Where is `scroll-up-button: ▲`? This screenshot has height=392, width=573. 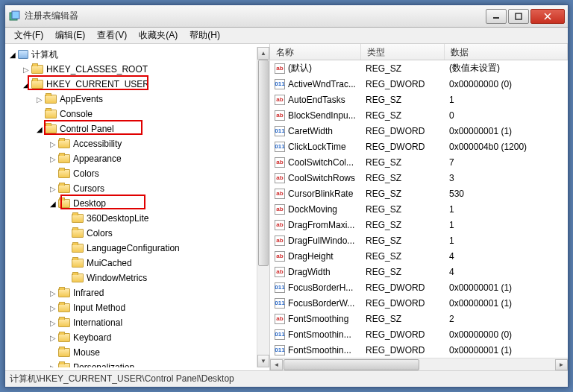
scroll-up-button: ▲ is located at coordinates (263, 54).